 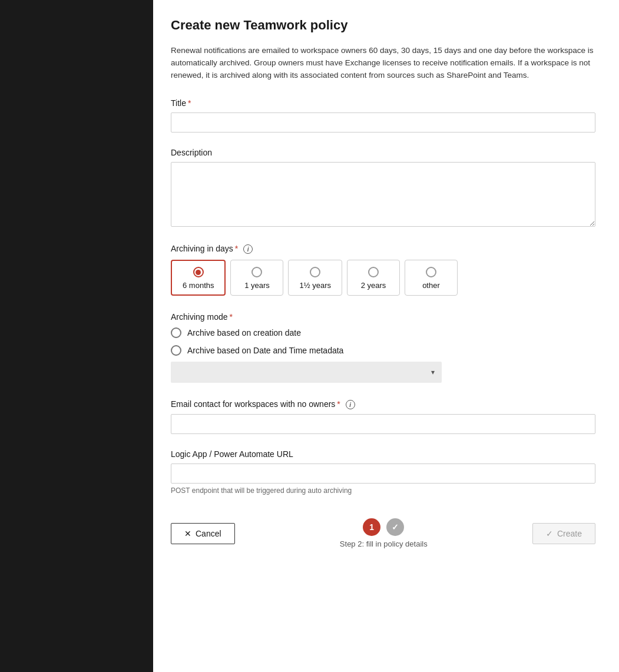 I want to click on step-1-number: 1, so click(x=372, y=527).